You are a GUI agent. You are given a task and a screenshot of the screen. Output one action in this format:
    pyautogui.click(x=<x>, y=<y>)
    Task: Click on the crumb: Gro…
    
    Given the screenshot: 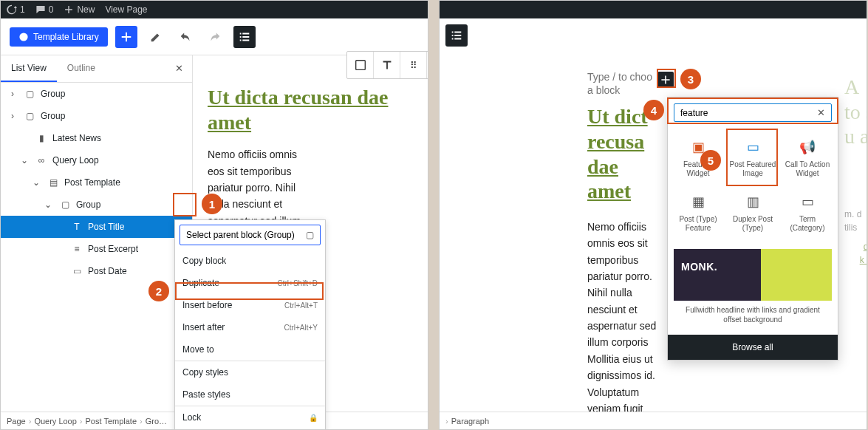 What is the action you would take?
    pyautogui.click(x=157, y=421)
    